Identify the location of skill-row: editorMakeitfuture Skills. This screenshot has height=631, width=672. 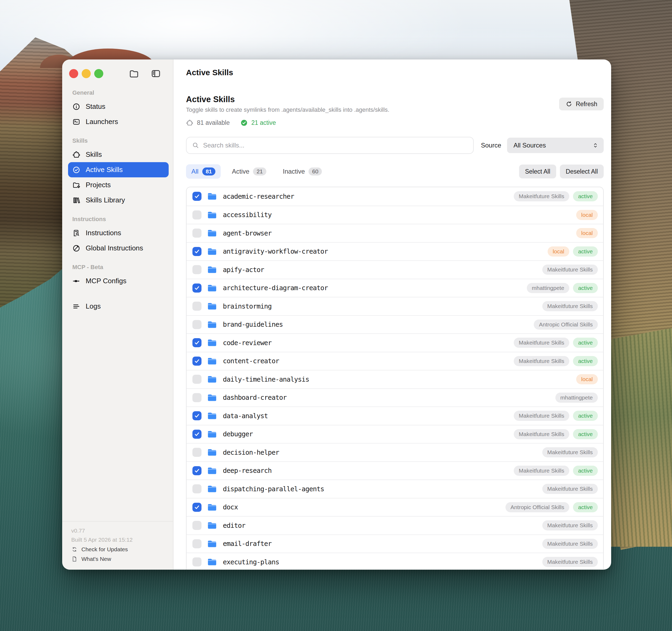
(395, 525).